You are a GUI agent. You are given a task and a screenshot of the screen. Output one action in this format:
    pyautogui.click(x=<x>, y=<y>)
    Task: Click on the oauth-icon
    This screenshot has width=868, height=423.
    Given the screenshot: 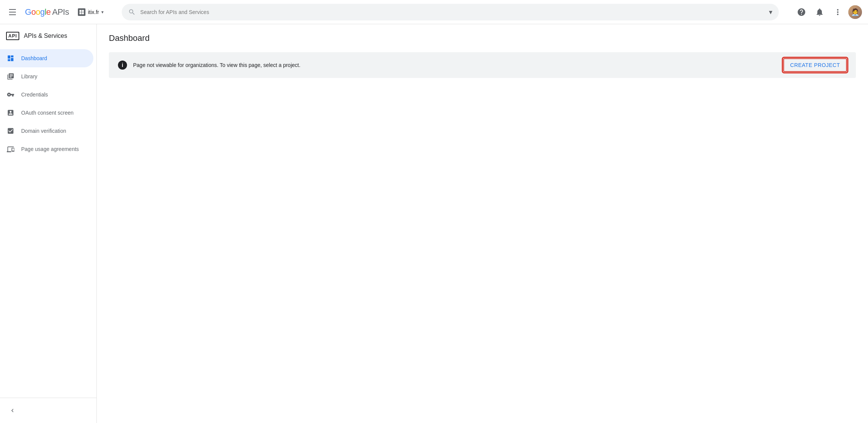 What is the action you would take?
    pyautogui.click(x=11, y=113)
    